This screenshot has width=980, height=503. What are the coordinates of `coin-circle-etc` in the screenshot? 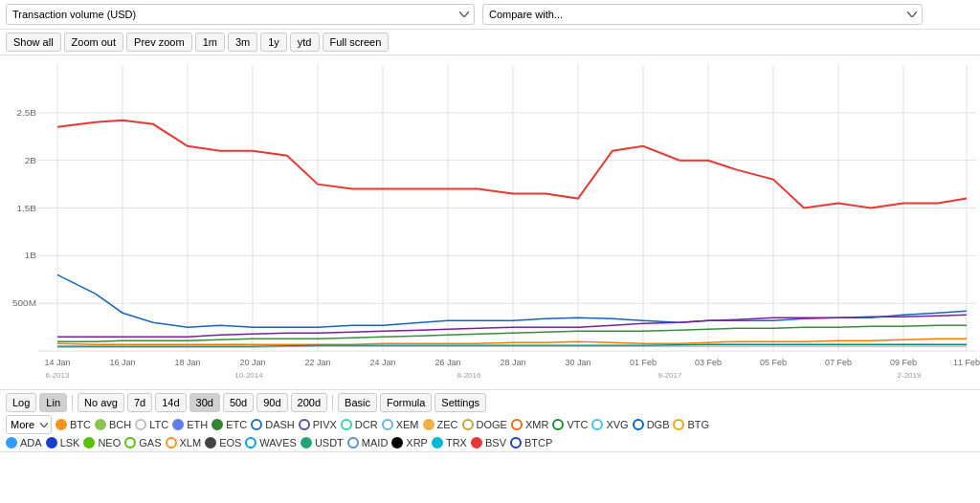 It's located at (217, 425).